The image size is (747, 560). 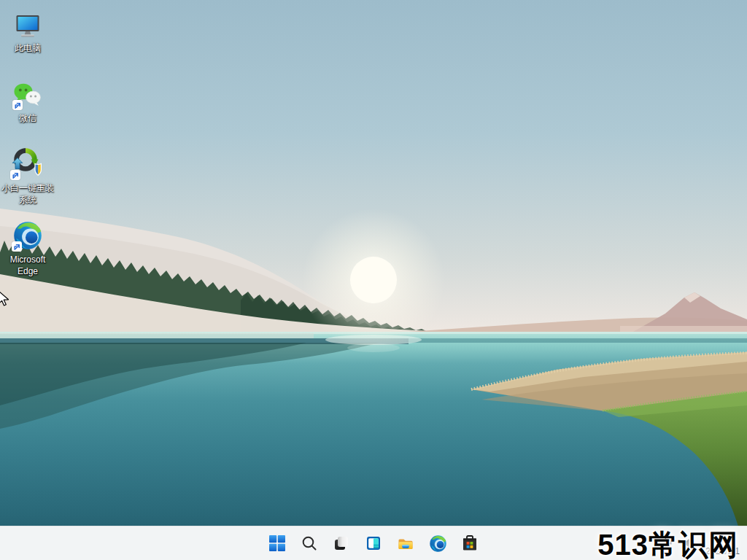 I want to click on task-view-icon, so click(x=341, y=543).